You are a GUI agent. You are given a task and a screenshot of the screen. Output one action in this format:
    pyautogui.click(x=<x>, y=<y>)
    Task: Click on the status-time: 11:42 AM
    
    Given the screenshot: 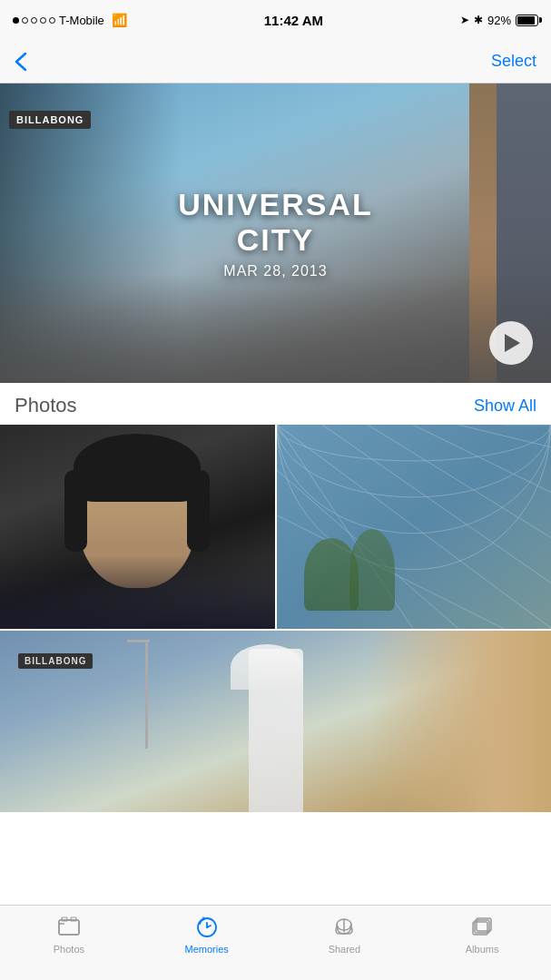 What is the action you would take?
    pyautogui.click(x=294, y=20)
    